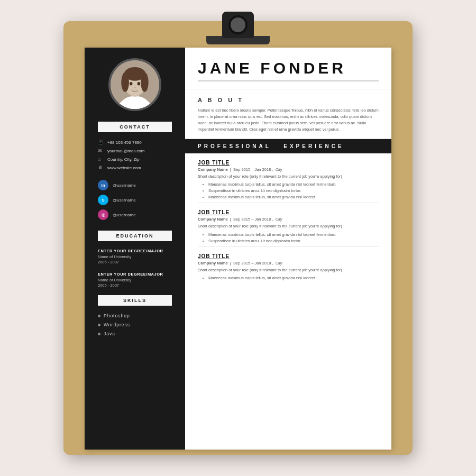 This screenshot has height=476, width=476. What do you see at coordinates (288, 256) in the screenshot?
I see `job-title-3: JOB TITLE` at bounding box center [288, 256].